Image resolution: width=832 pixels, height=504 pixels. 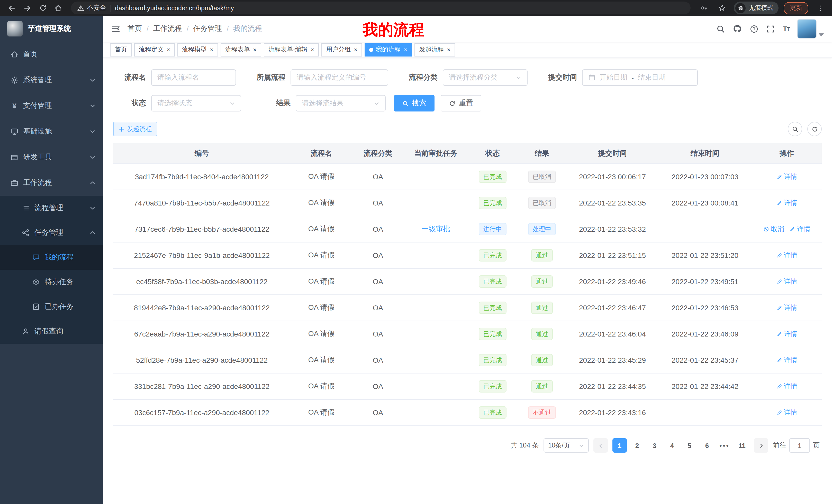 I want to click on refresh-table-button, so click(x=814, y=129).